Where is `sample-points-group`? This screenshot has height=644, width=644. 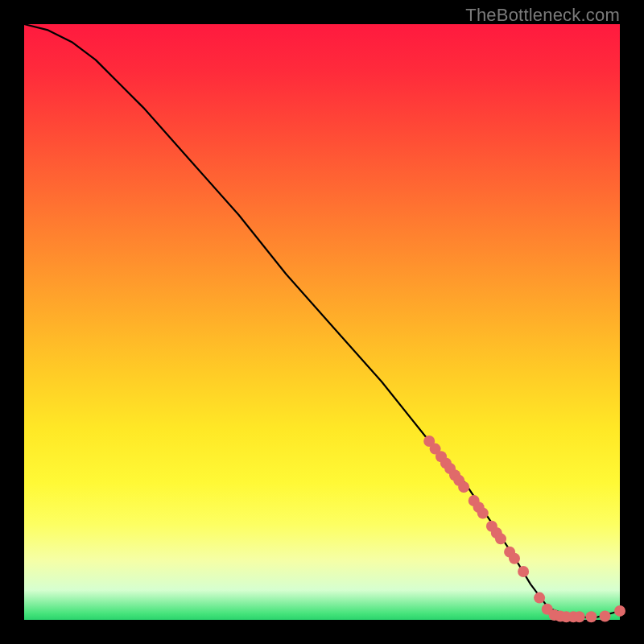
sample-points-group is located at coordinates (525, 529).